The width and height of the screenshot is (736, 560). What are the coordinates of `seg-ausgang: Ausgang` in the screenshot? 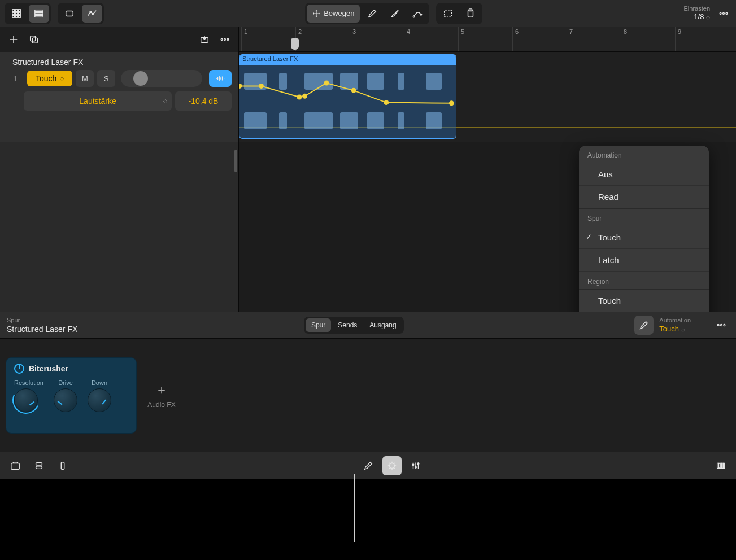 It's located at (383, 325).